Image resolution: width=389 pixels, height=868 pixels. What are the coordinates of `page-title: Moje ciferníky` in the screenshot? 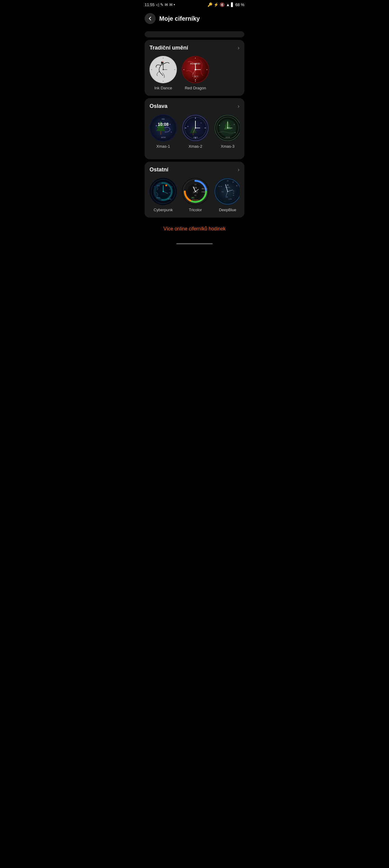 It's located at (180, 19).